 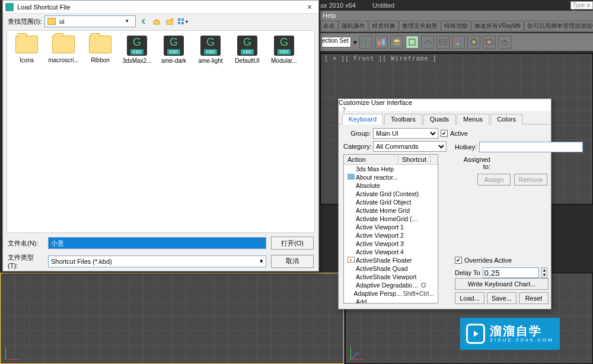 What do you see at coordinates (391, 194) in the screenshot?
I see `action-row: Activate Grid (Context)` at bounding box center [391, 194].